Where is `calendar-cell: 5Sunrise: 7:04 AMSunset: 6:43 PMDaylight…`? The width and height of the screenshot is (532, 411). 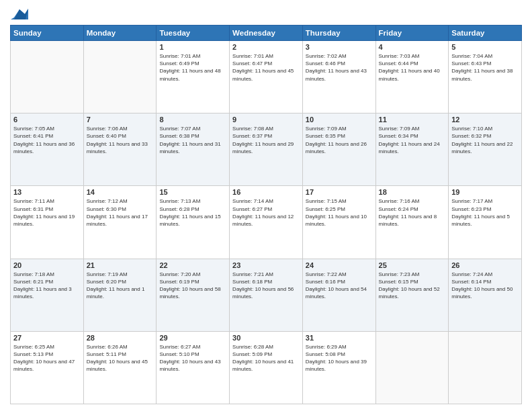 calendar-cell: 5Sunrise: 7:04 AMSunset: 6:43 PMDaylight… is located at coordinates (485, 77).